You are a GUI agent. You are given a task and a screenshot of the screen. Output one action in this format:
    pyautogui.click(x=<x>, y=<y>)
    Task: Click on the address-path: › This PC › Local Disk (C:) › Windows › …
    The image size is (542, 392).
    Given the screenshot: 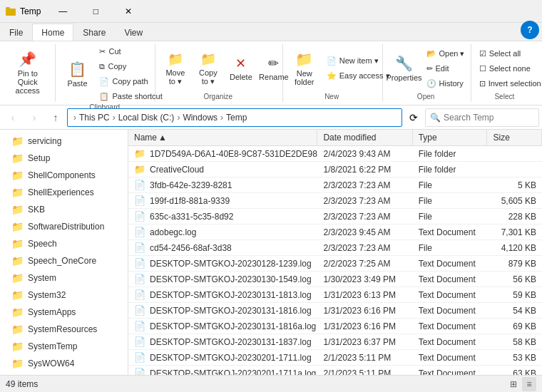 What is the action you would take?
    pyautogui.click(x=235, y=118)
    